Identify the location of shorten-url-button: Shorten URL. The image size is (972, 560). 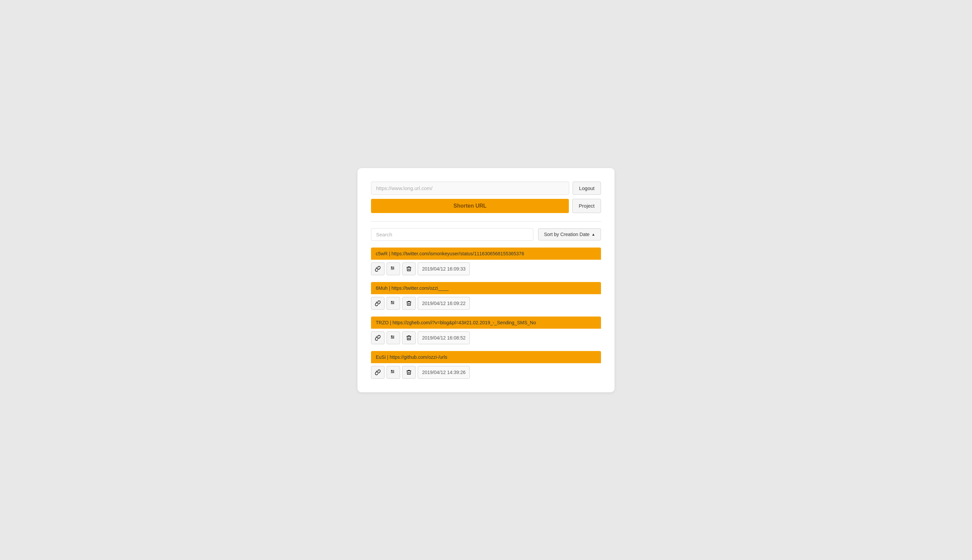
(470, 206).